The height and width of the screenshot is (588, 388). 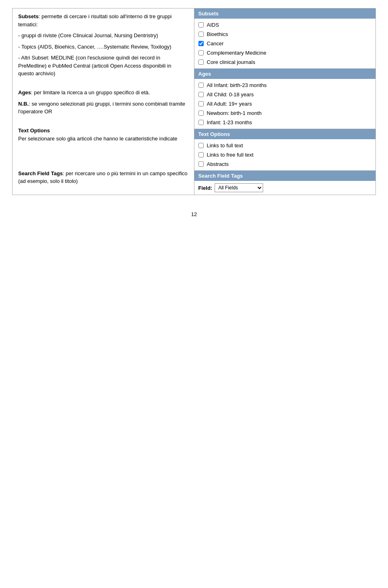 I want to click on bioethics-label: Bioethics, so click(x=217, y=34).